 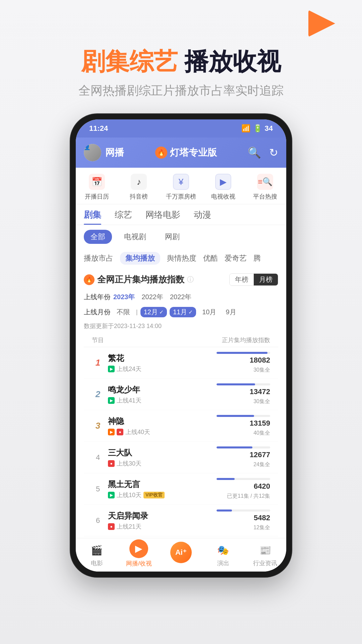 What do you see at coordinates (154, 312) in the screenshot?
I see `month-12: 12月 ✓` at bounding box center [154, 312].